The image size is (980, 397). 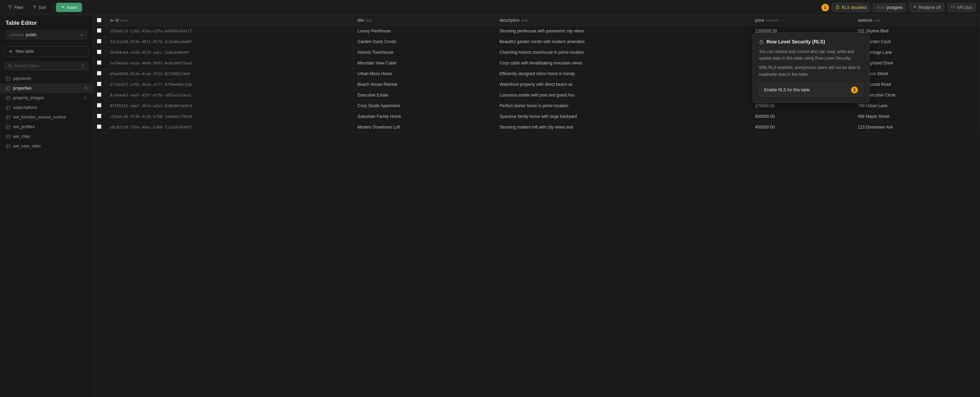 What do you see at coordinates (46, 137) in the screenshot?
I see `sidebar-item-ww_roles: ww_roles` at bounding box center [46, 137].